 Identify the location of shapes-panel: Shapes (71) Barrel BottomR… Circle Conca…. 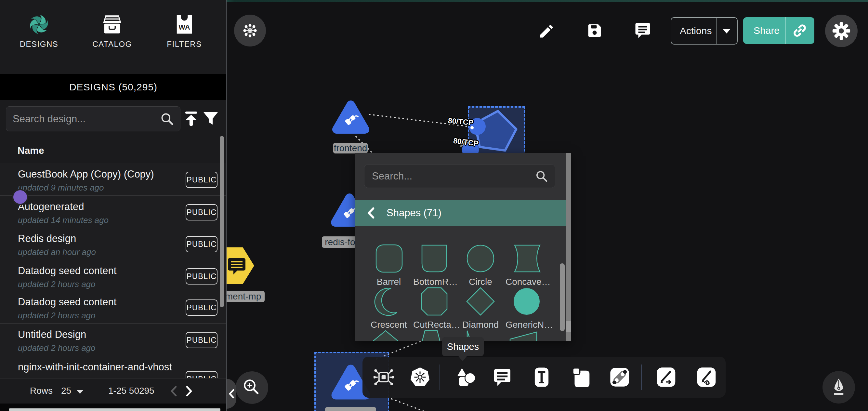
(463, 247).